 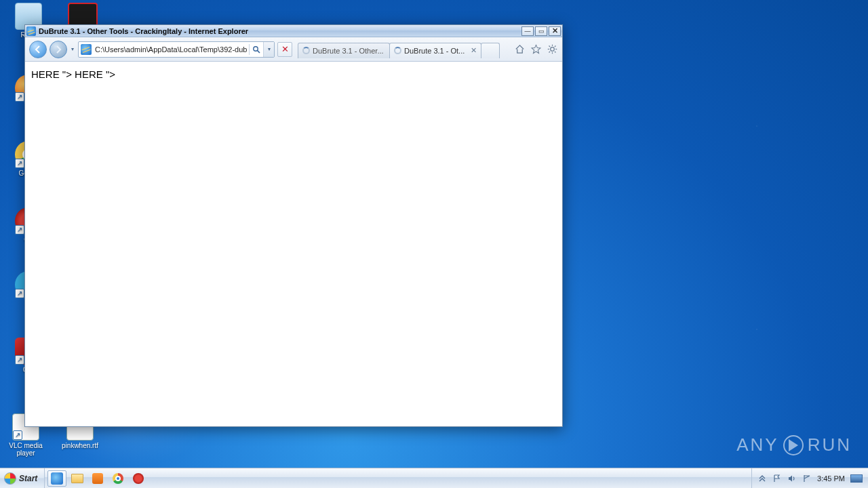 What do you see at coordinates (810, 479) in the screenshot?
I see `system-tray: 3:45 PM` at bounding box center [810, 479].